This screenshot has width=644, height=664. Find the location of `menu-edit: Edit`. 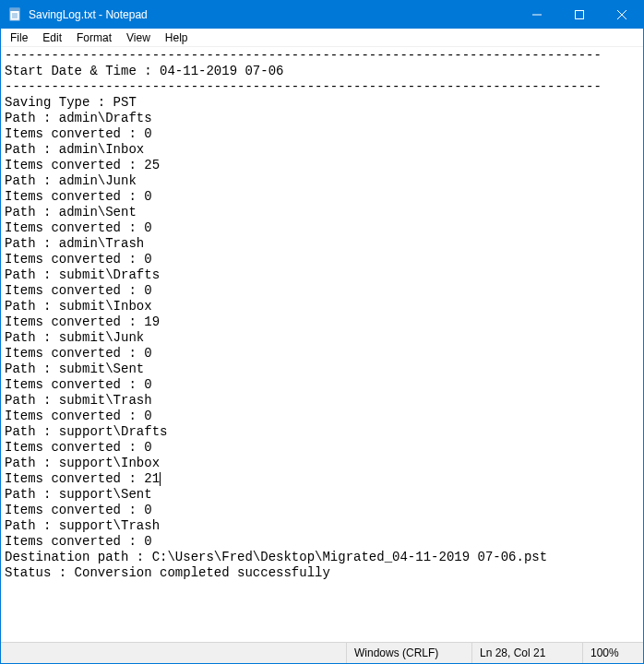

menu-edit: Edit is located at coordinates (52, 38).